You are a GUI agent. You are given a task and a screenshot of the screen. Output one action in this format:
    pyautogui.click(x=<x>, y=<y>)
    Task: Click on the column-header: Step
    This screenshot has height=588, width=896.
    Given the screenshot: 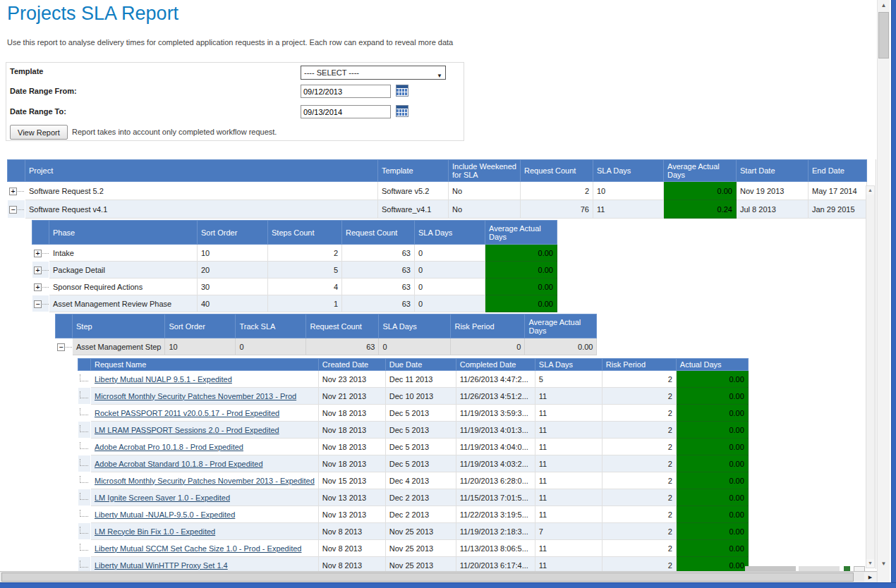 What is the action you would take?
    pyautogui.click(x=119, y=326)
    